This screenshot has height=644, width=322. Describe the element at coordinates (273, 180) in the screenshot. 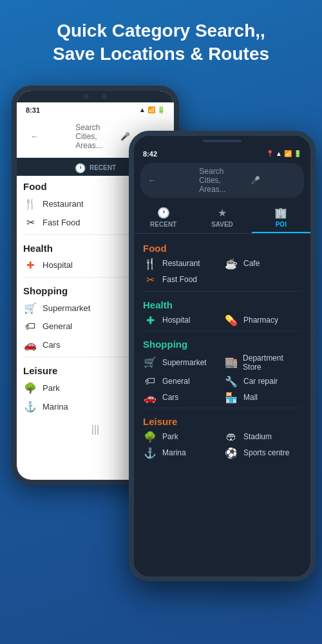

I see `mic-icon-front: 🎤` at that location.